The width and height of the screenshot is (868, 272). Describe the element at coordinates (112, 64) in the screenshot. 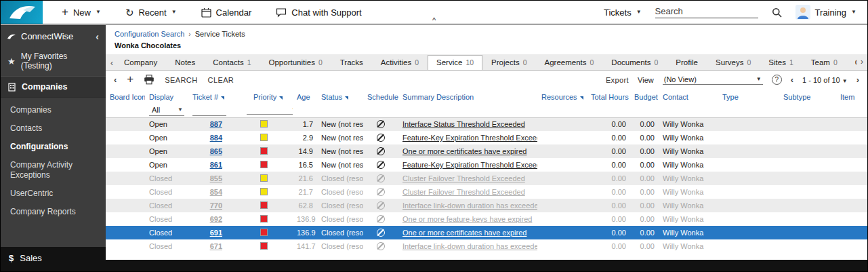

I see `tabs-scroll-left-icon: ‹` at that location.